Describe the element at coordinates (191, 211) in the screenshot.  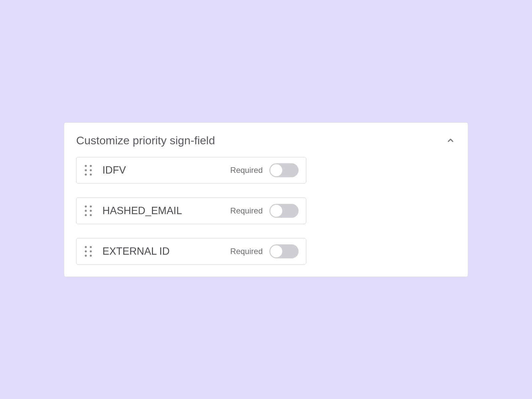
I see `field-list: IDFV Required HASHED_EMAIL Required` at that location.